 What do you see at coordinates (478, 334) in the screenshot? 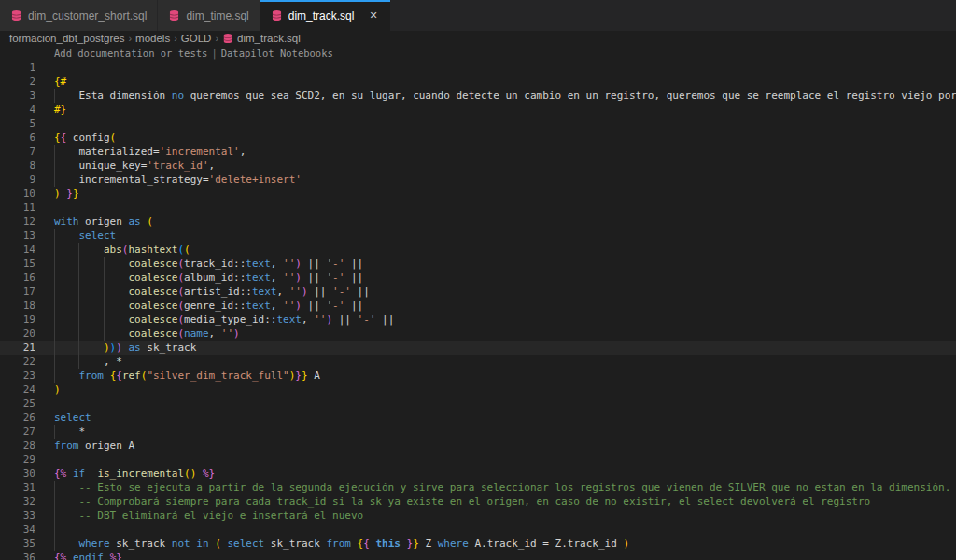
I see `code-line: 20 coalesce(name, '')` at bounding box center [478, 334].